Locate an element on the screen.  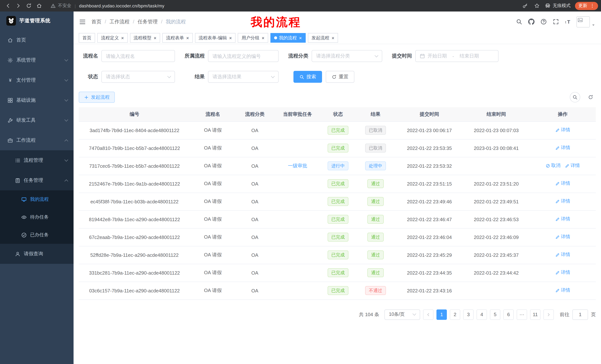
update-label: 更新 is located at coordinates (583, 6).